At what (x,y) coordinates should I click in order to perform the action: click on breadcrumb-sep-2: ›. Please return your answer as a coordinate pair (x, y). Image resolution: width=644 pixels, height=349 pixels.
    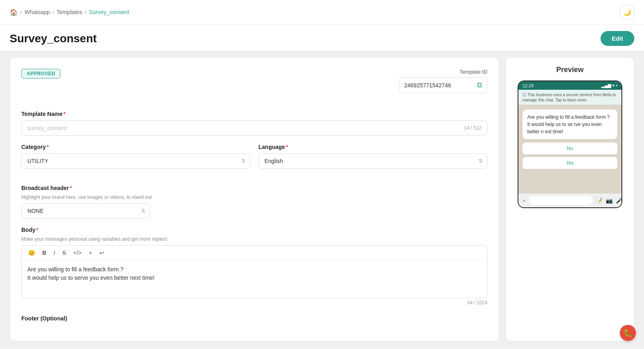
    Looking at the image, I should click on (53, 12).